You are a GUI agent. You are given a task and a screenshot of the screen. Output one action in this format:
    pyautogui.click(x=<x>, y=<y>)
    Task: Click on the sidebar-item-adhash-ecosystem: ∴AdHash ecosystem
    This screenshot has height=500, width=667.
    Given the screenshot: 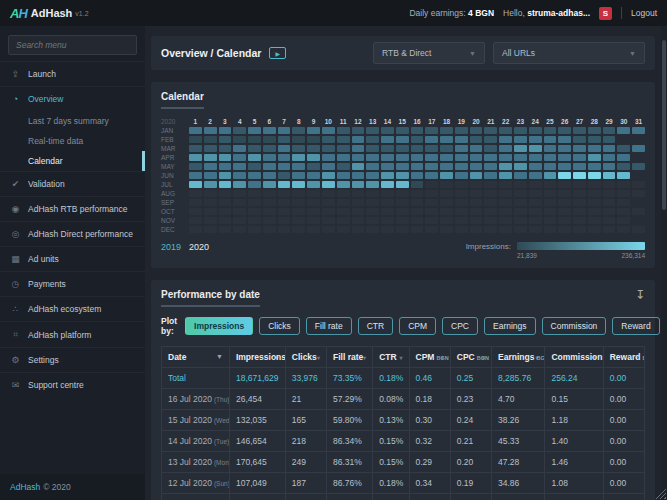 What is the action you would take?
    pyautogui.click(x=72, y=308)
    